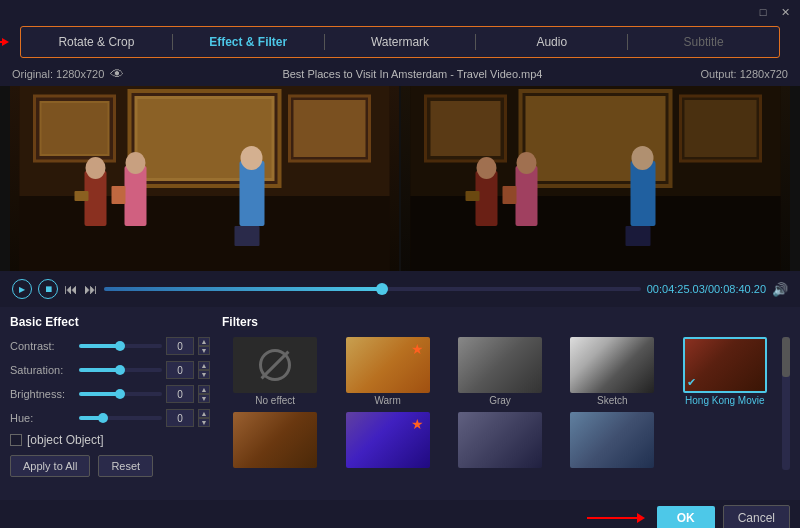 The image size is (800, 528). I want to click on hue-row: Hue: 0 ▲ ▼, so click(110, 418).